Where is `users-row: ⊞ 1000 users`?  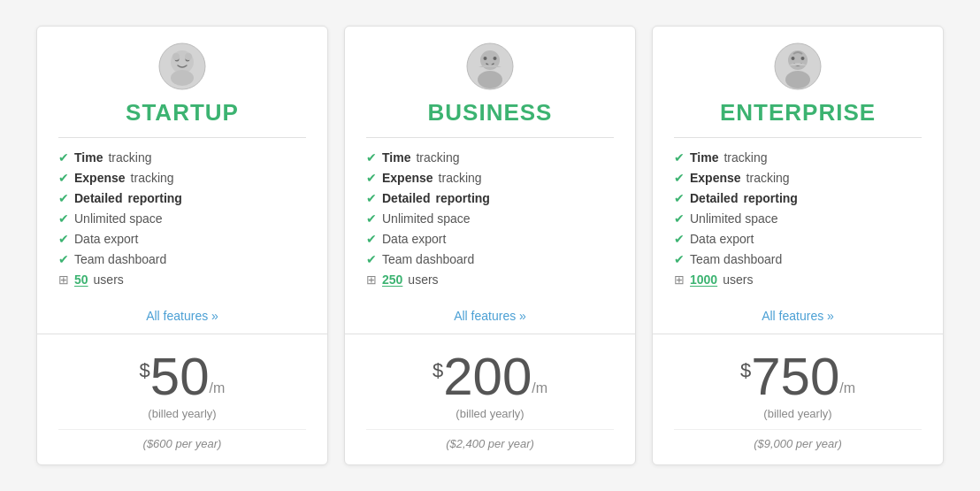
users-row: ⊞ 1000 users is located at coordinates (798, 280).